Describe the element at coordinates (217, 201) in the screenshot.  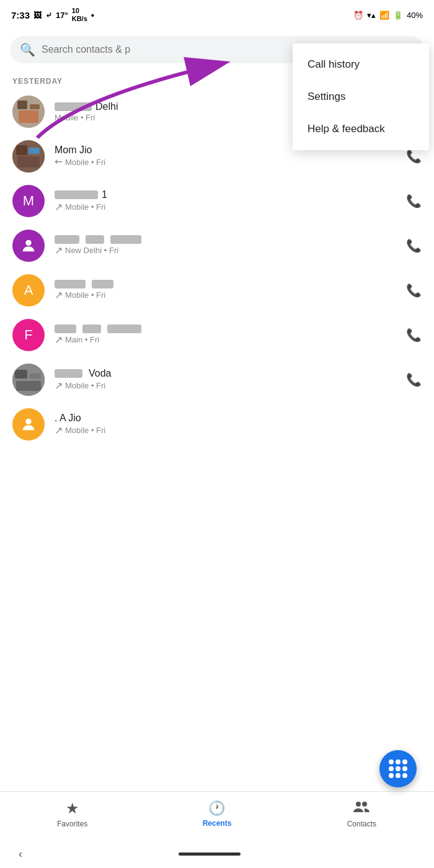
I see `contact-item: M 1 ↗ Mobile • Fri 📞` at that location.